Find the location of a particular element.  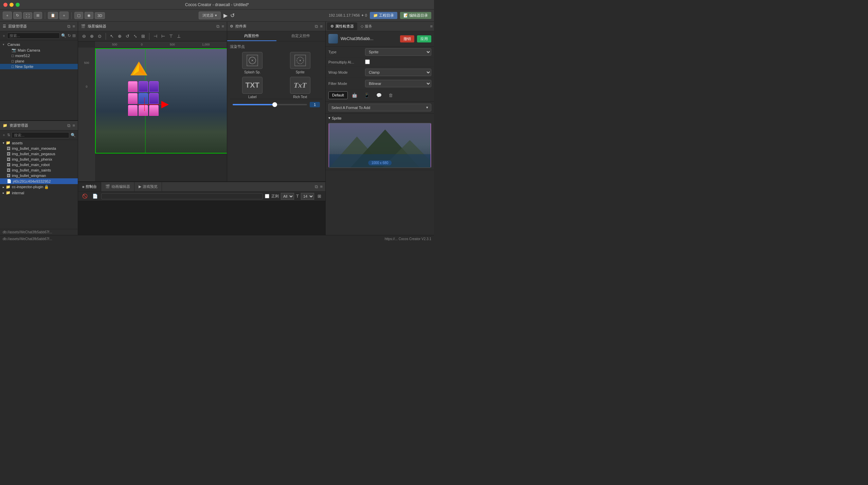

asset-search-input is located at coordinates (40, 135).